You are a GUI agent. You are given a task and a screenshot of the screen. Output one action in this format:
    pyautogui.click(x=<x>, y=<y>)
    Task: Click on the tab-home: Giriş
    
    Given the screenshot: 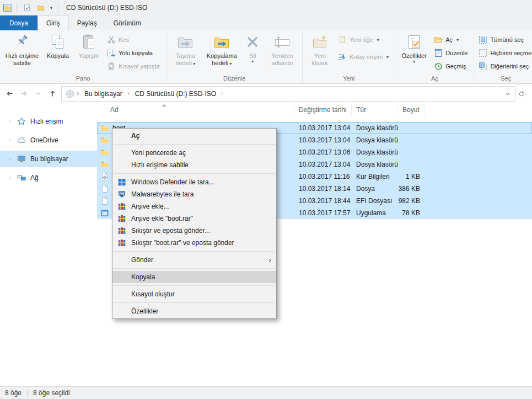 What is the action you would take?
    pyautogui.click(x=53, y=23)
    